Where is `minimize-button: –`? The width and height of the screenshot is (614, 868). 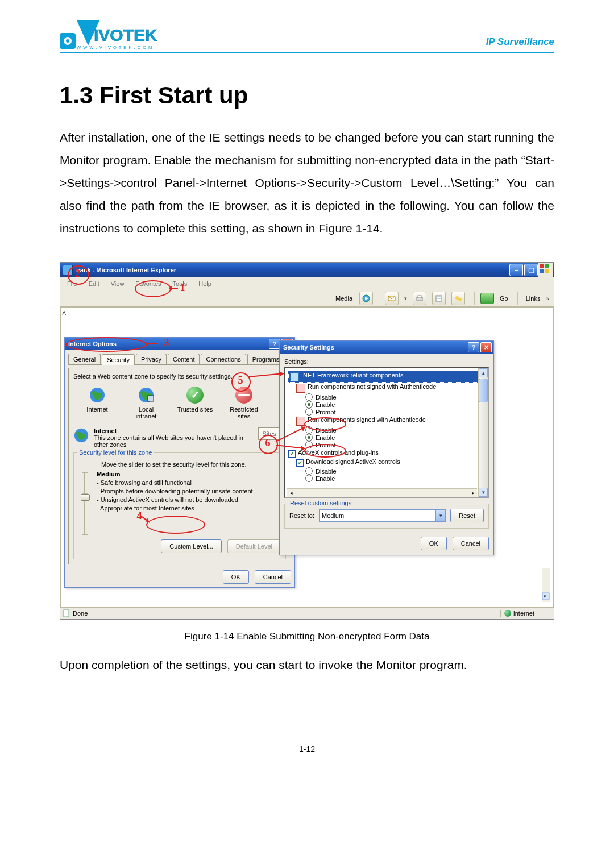
minimize-button: – is located at coordinates (516, 270).